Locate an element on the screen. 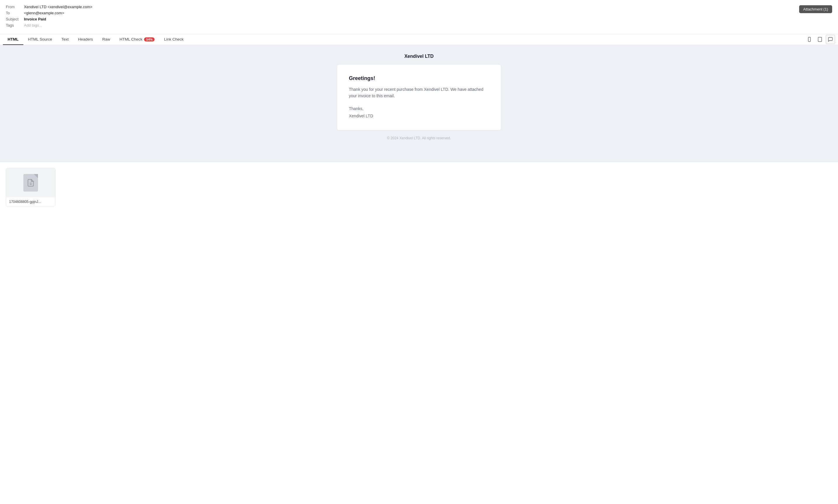 The image size is (838, 504). tab-html-check: HTML Check 54% is located at coordinates (137, 39).